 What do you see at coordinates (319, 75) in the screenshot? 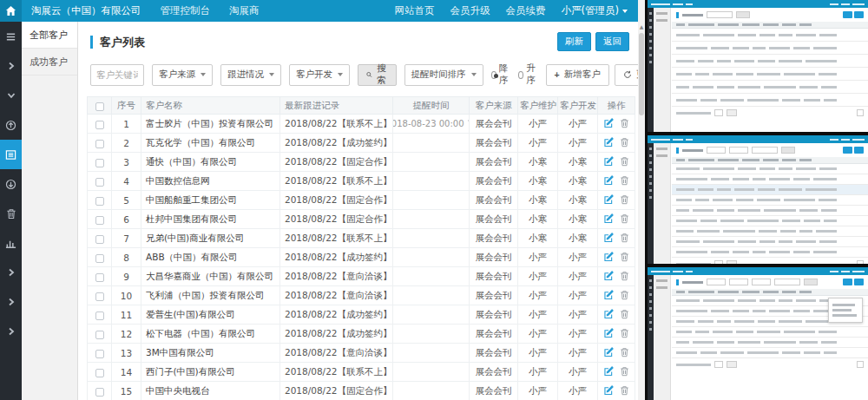
I see `customer-develop-select: 客户开发` at bounding box center [319, 75].